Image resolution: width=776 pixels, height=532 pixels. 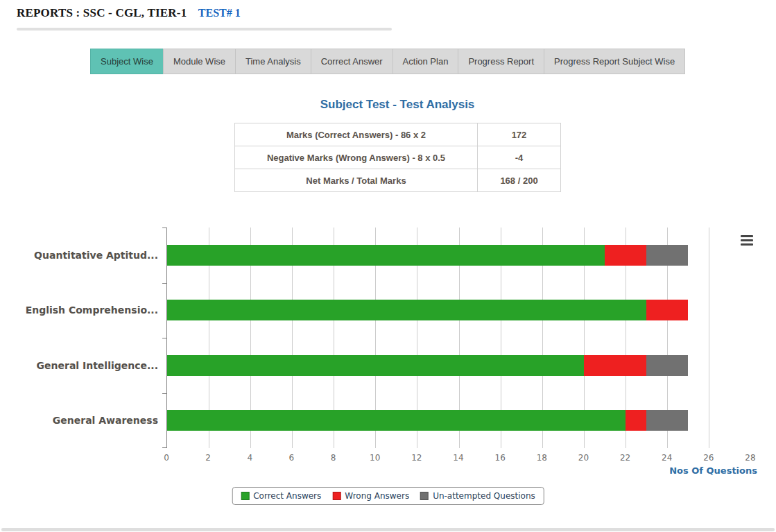 I want to click on chart-legend: Correct AnswersWrong AnswersUn-attempted…, so click(x=388, y=496).